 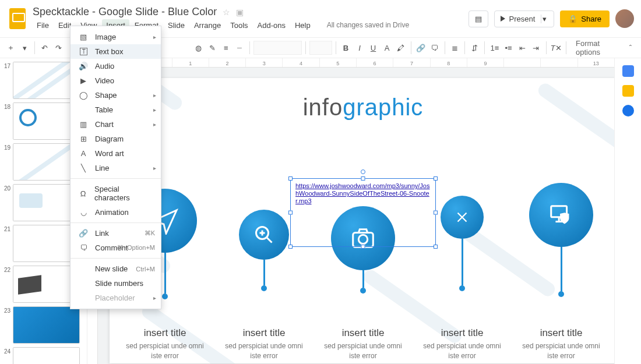 What do you see at coordinates (556, 48) in the screenshot?
I see `clear-format-button: T✕` at bounding box center [556, 48].